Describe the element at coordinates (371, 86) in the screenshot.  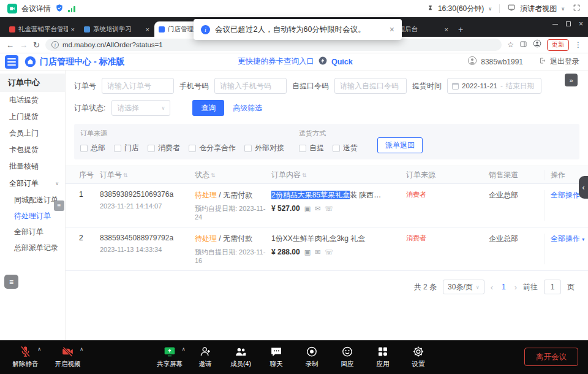
I see `code-input` at that location.